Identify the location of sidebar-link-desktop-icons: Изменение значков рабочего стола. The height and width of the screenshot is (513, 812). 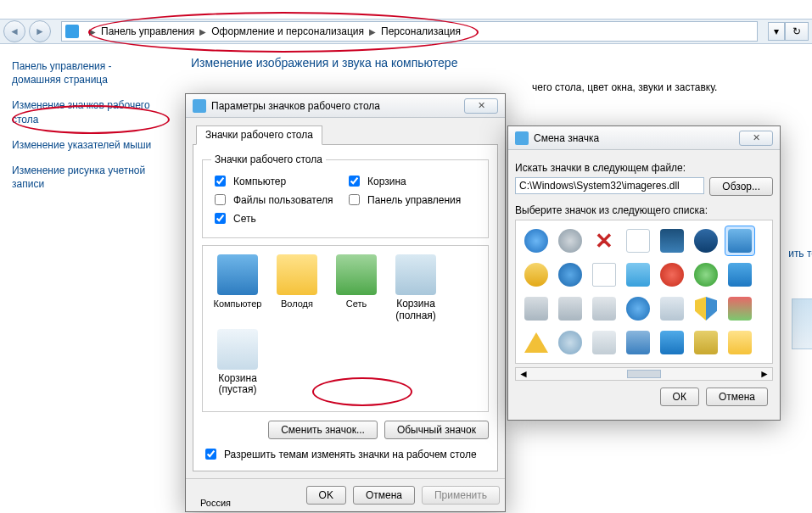
(87, 112).